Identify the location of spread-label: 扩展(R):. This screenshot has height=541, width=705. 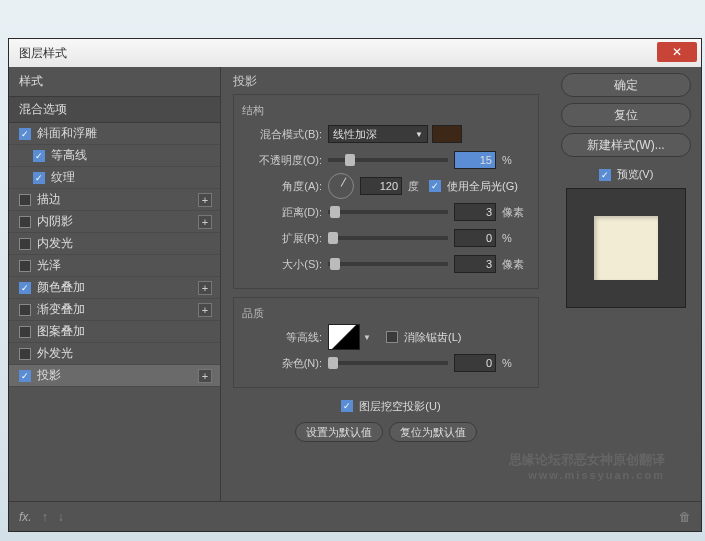
(282, 238).